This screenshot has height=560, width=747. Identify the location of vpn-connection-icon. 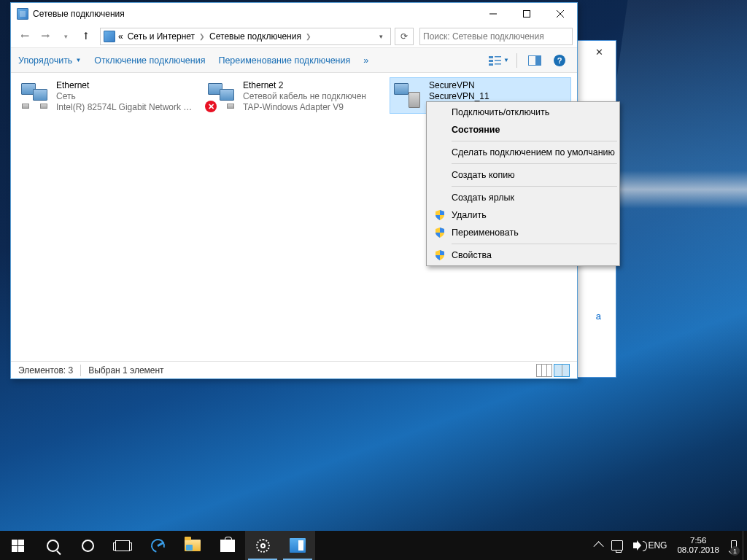
(408, 96).